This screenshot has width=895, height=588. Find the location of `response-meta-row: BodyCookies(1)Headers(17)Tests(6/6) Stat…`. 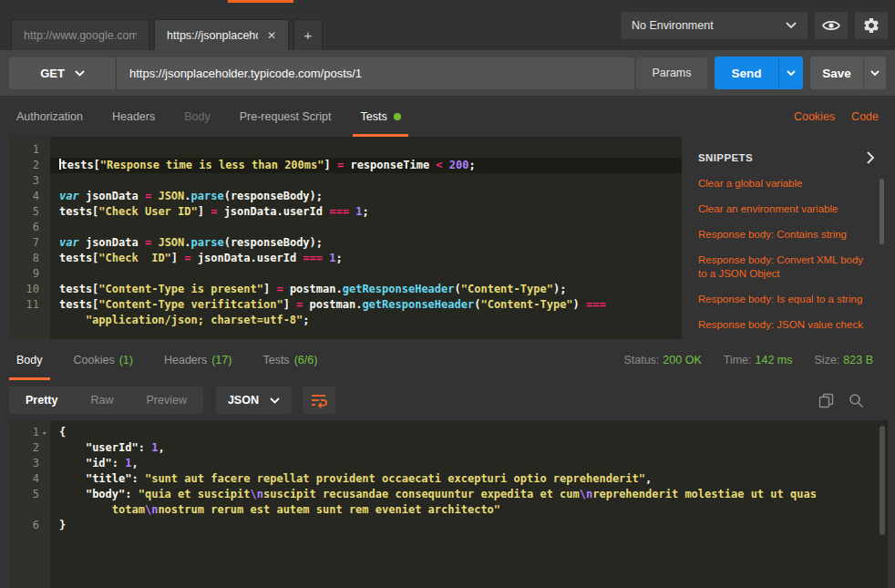

response-meta-row: BodyCookies(1)Headers(17)Tests(6/6) Stat… is located at coordinates (448, 359).